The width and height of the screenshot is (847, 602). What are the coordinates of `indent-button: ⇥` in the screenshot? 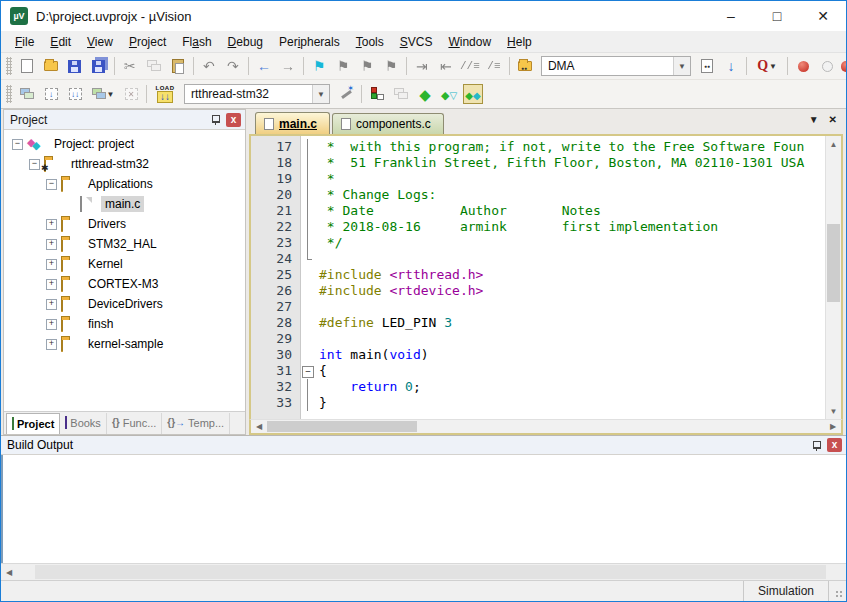 It's located at (422, 66).